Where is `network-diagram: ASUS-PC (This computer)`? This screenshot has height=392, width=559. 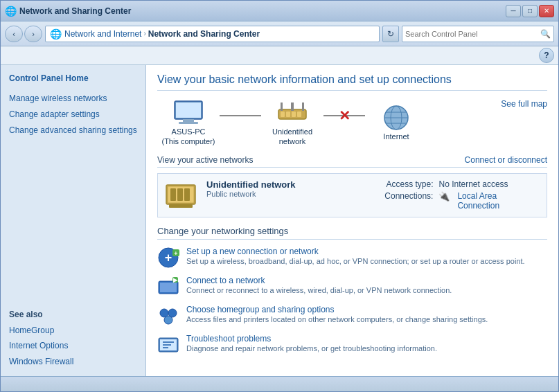
network-diagram: ASUS-PC (This computer) is located at coordinates (352, 123).